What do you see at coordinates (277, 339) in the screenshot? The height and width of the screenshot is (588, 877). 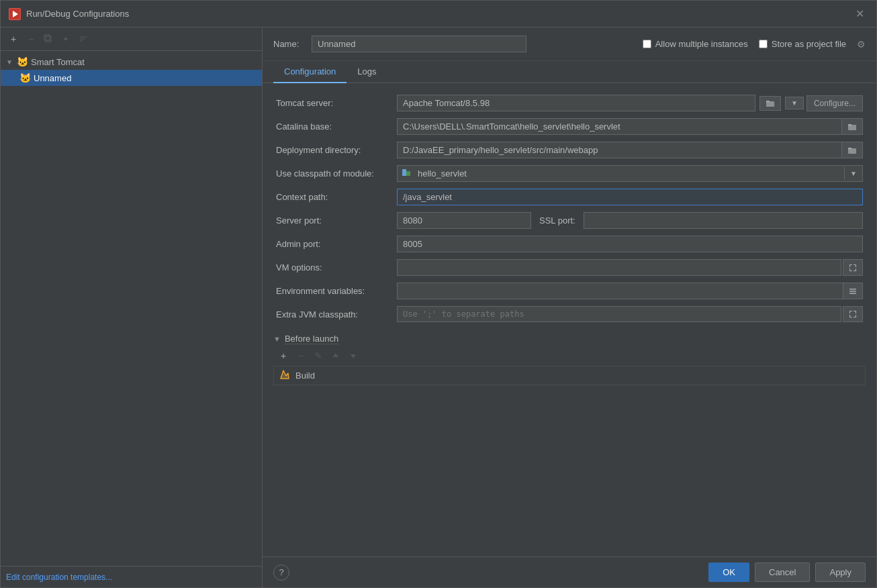 I see `before-launch-collapse-arrow: ▼` at bounding box center [277, 339].